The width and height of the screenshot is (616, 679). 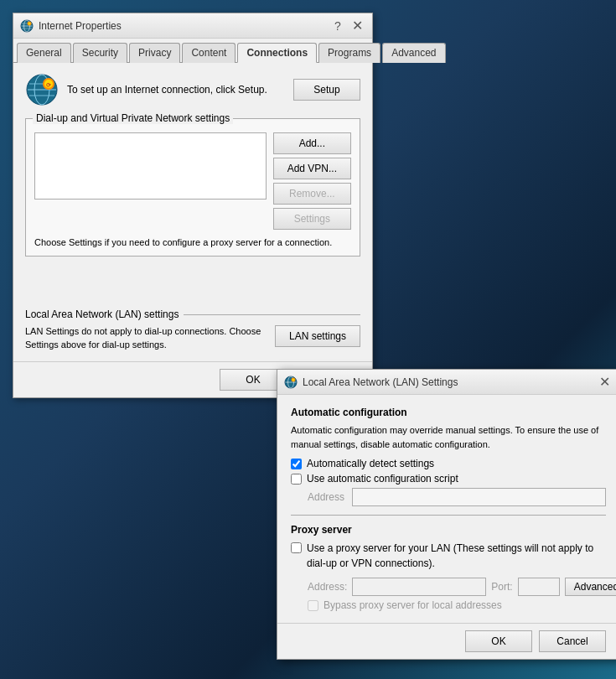 What do you see at coordinates (193, 26) in the screenshot?
I see `titlebar: Internet Properties ? ✕` at bounding box center [193, 26].